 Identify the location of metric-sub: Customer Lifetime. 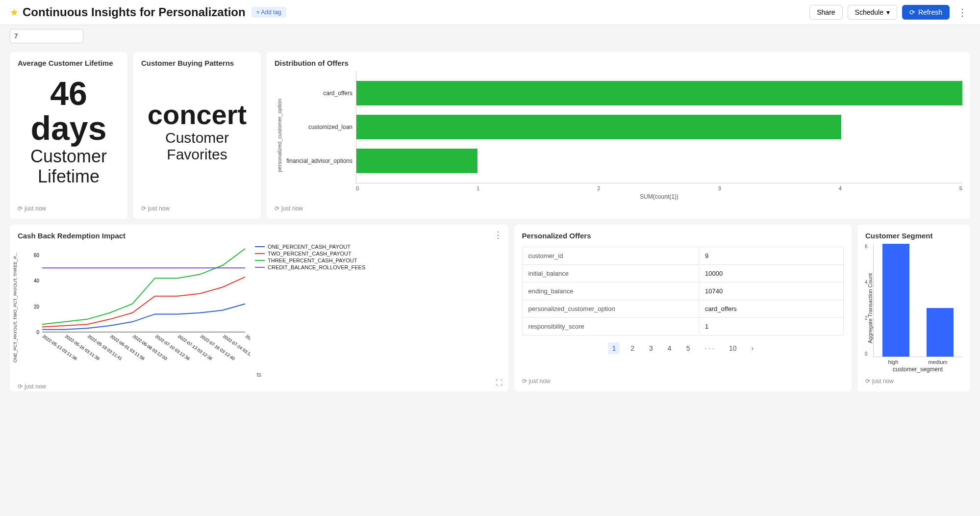
(69, 167).